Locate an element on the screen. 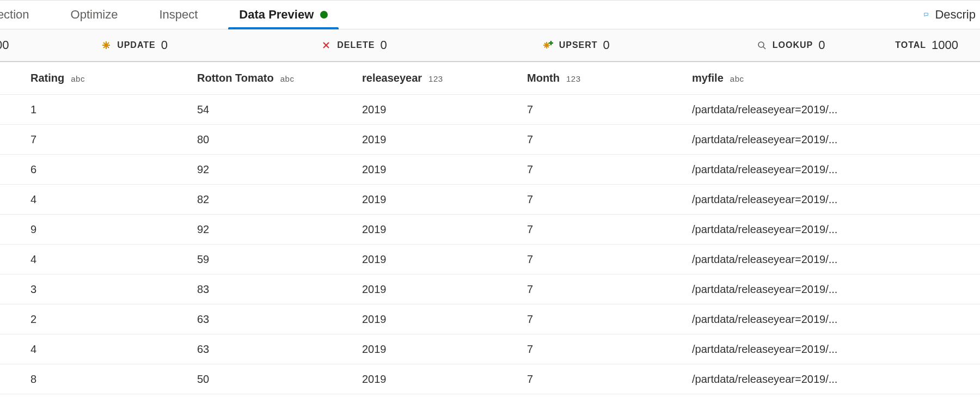 The image size is (980, 409). table-row: 78020197/partdata/releaseyear=2019/... is located at coordinates (490, 139).